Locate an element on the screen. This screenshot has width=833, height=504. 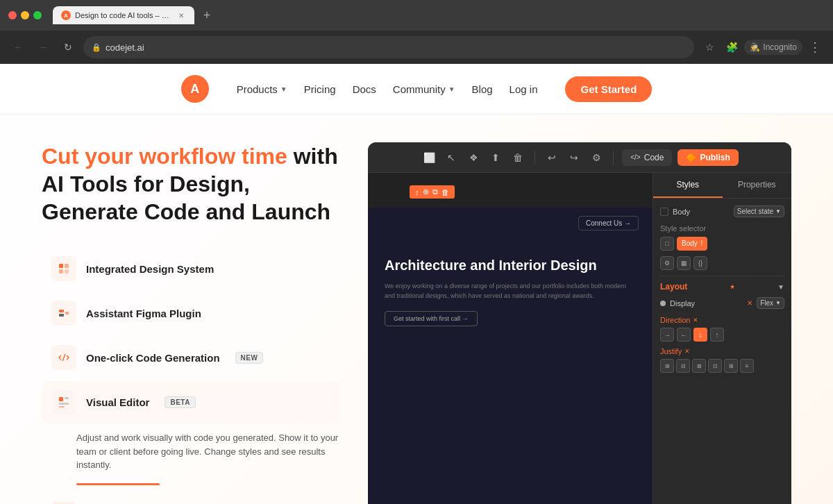
canvas-hero-text: Architecture and Interior Design We enjo… is located at coordinates (510, 292).